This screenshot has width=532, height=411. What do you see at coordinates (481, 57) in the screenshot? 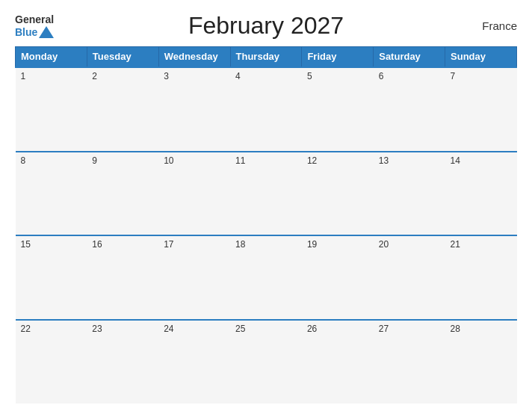
I see `header-sunday: Sunday` at bounding box center [481, 57].